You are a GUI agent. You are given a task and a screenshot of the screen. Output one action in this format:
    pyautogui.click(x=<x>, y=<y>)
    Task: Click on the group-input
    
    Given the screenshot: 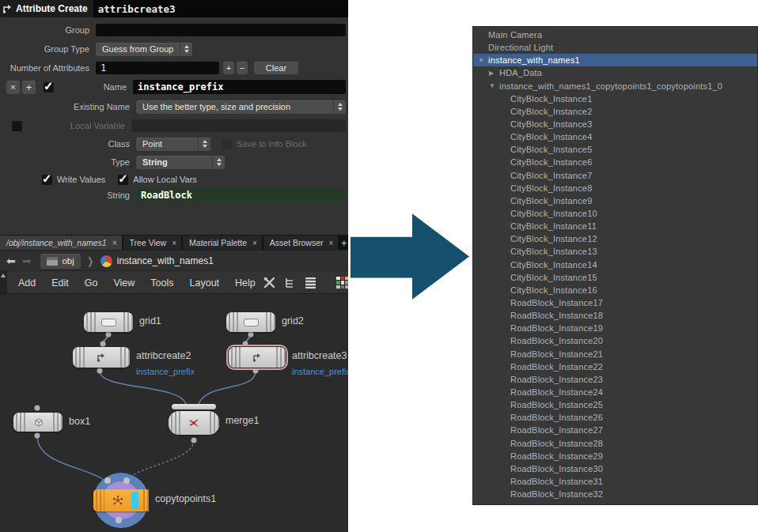 What is the action you would take?
    pyautogui.click(x=221, y=30)
    